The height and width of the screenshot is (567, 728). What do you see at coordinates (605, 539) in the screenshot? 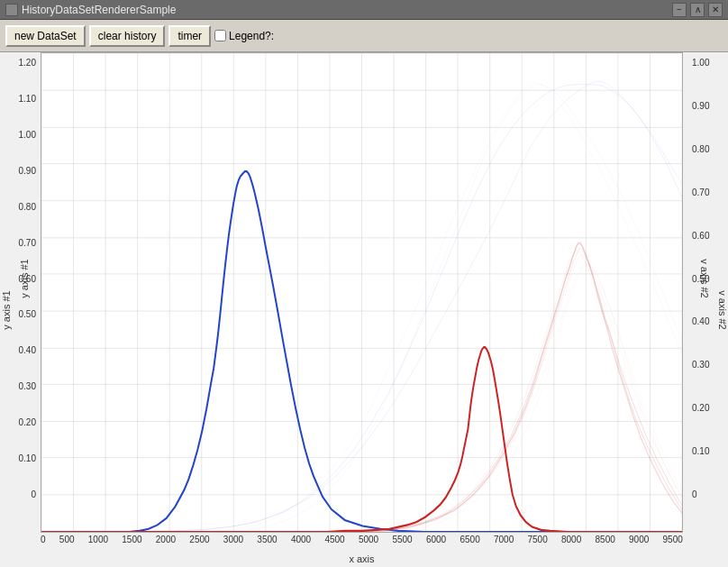
I see `x-tick-8500: 8500` at bounding box center [605, 539].